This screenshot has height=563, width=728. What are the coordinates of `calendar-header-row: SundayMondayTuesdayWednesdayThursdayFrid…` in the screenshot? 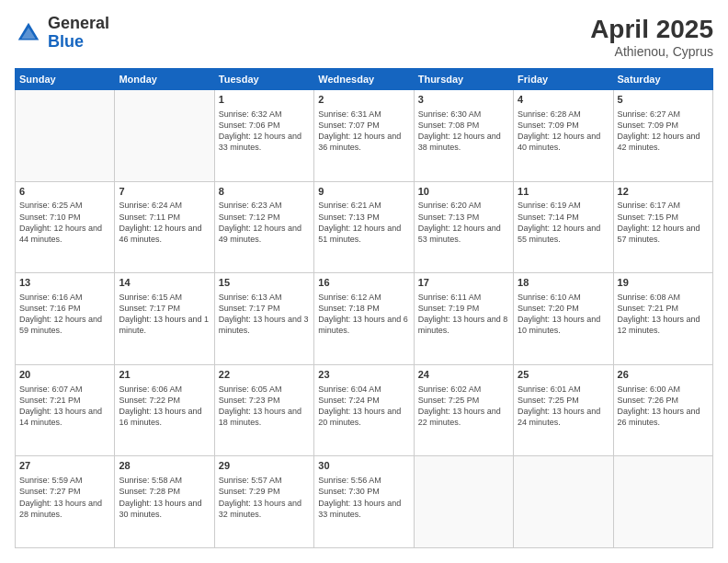 It's located at (364, 79).